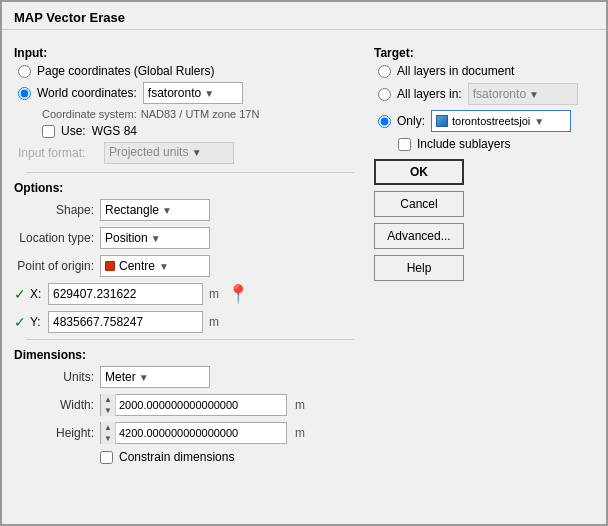 Image resolution: width=608 pixels, height=526 pixels. I want to click on x-label-wrap: ✓ X:, so click(29, 294).